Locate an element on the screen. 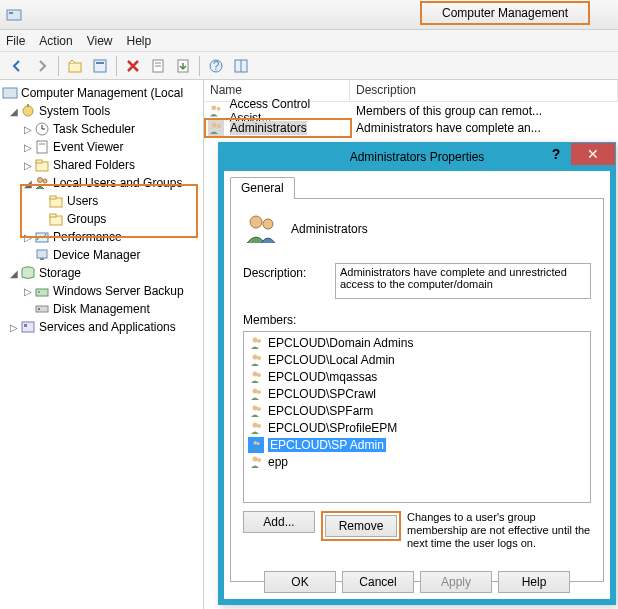 The height and width of the screenshot is (609, 618). tree-local-users-groups: ◢Local Users and Groups is located at coordinates (102, 183).